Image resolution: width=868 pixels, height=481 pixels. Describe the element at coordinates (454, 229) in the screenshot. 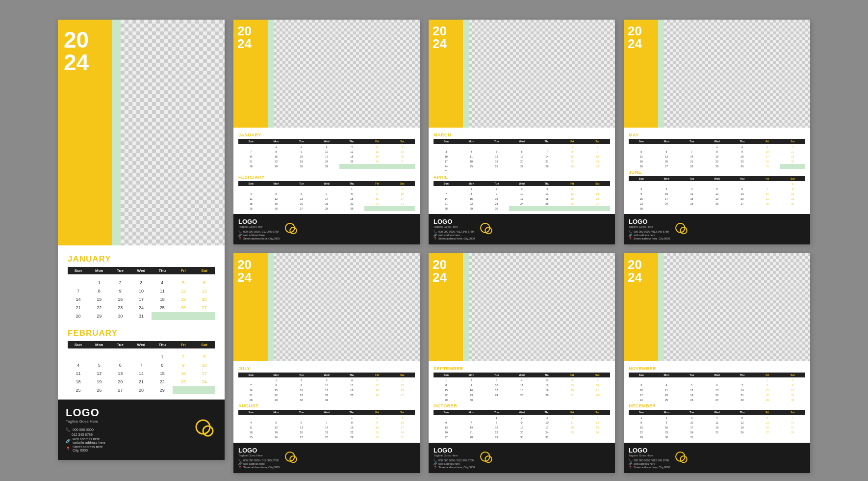

I see `small-logo-2: LOGO Tagline Goes Here 📞000 000 0000 / 0…` at that location.